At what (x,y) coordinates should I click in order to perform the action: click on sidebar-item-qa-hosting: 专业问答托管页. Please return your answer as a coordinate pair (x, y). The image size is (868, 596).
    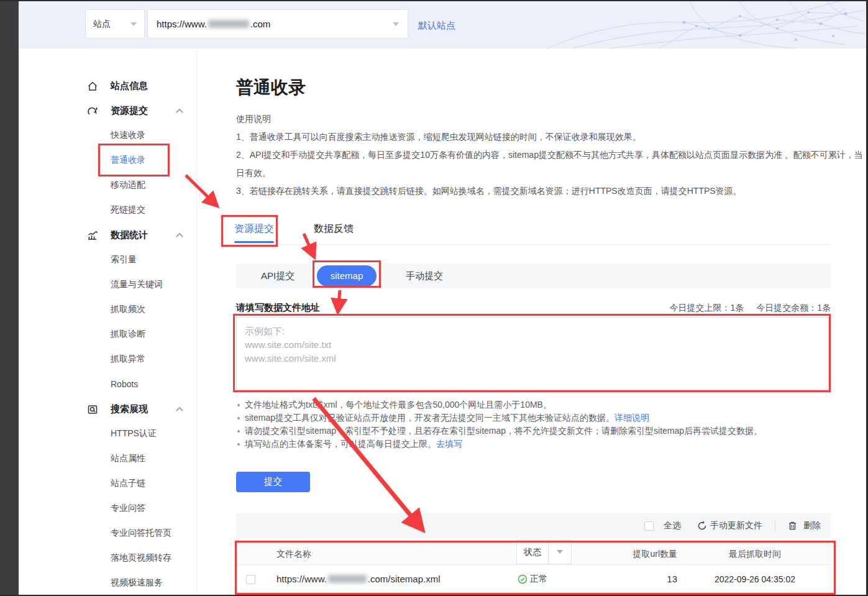
    Looking at the image, I should click on (107, 533).